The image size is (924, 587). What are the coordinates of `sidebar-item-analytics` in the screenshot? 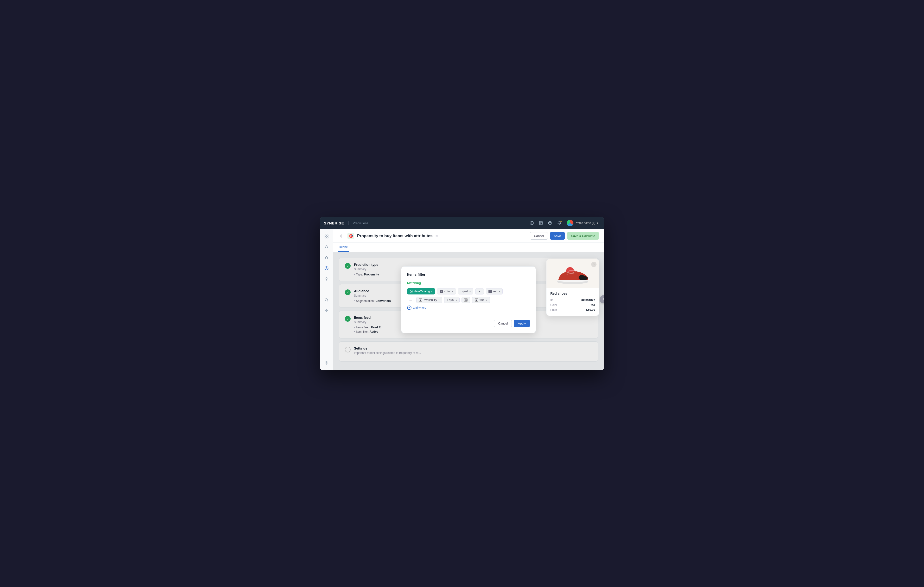 It's located at (327, 289).